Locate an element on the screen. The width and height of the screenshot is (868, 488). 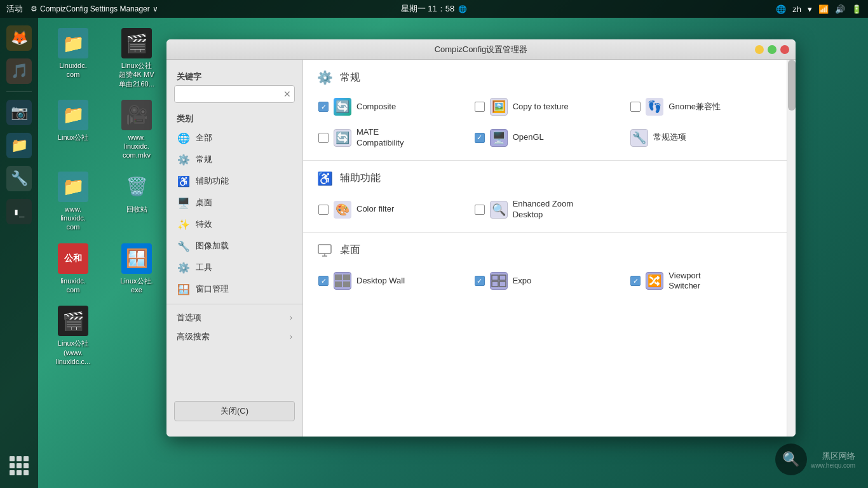
category-label-general: 常规 is located at coordinates (204, 159).